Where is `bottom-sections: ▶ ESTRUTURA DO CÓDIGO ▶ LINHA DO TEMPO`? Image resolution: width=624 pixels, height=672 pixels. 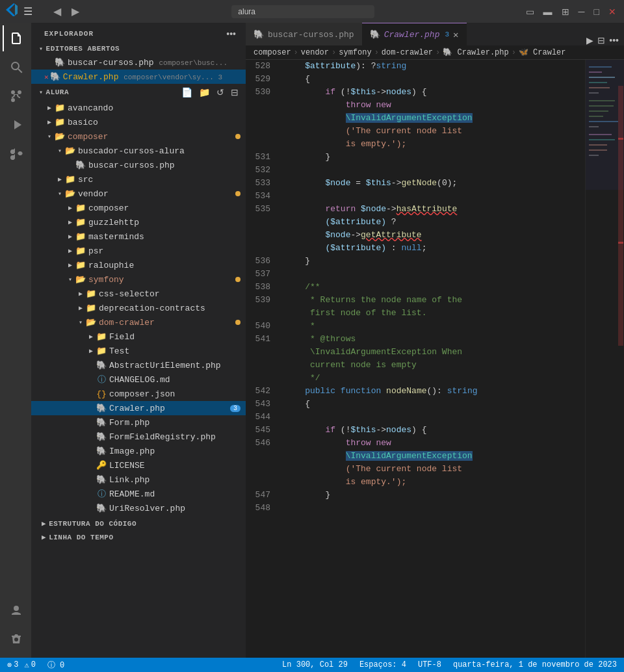
bottom-sections: ▶ ESTRUTURA DO CÓDIGO ▶ LINHA DO TEMPO is located at coordinates (138, 530).